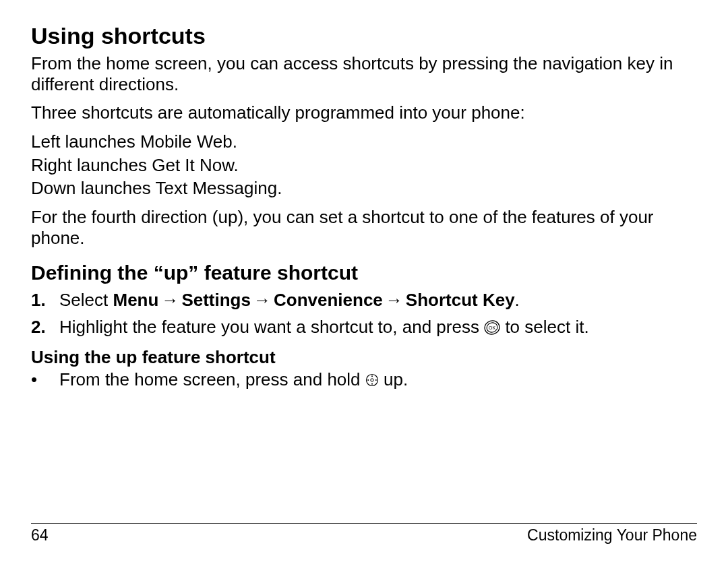  Describe the element at coordinates (216, 300) in the screenshot. I see `menu-path-settings: Settings` at that location.